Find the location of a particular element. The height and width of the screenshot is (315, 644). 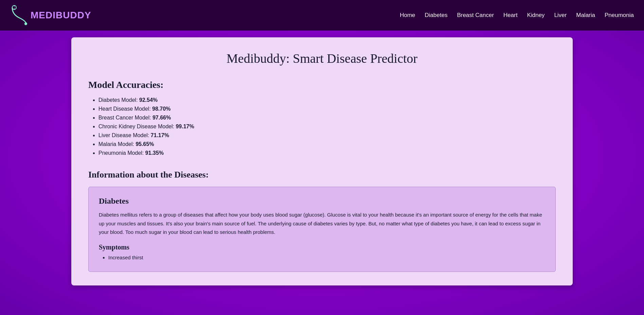

accuracy-item-diabetes: Diabetes Model: 92.54% is located at coordinates (327, 100).